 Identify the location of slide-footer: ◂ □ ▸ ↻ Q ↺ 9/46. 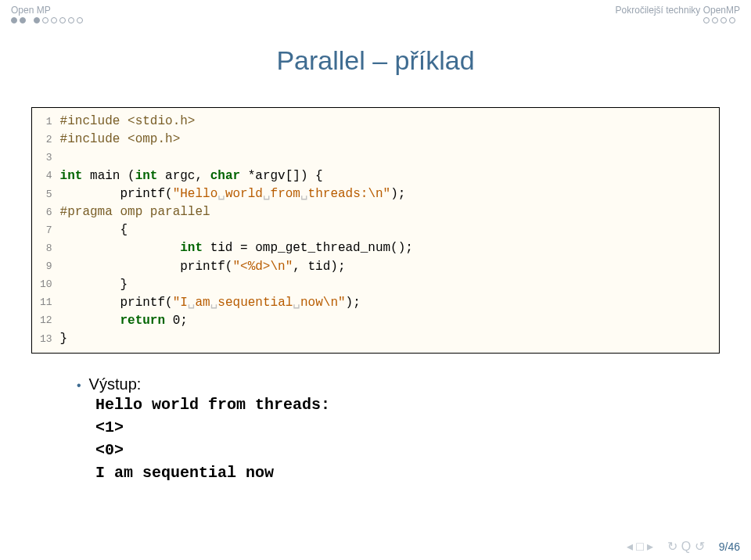
(684, 546).